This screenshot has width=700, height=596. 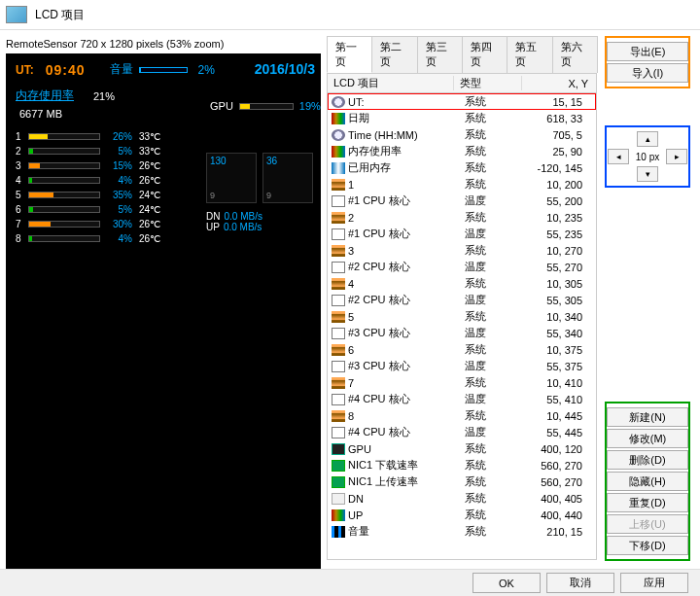 I want to click on list-item: GPU系统400, 120, so click(x=462, y=449).